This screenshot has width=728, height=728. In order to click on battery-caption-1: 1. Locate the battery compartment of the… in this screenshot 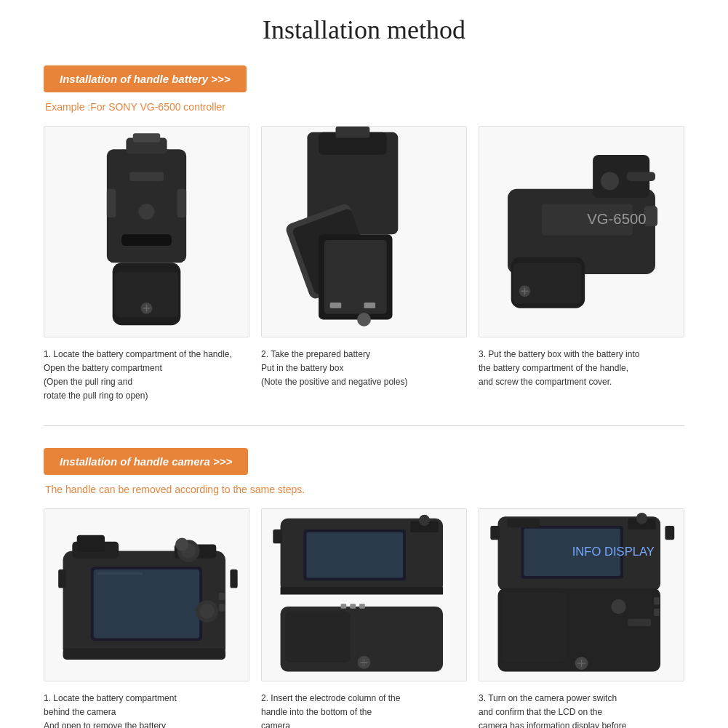, I will do `click(147, 374)`.